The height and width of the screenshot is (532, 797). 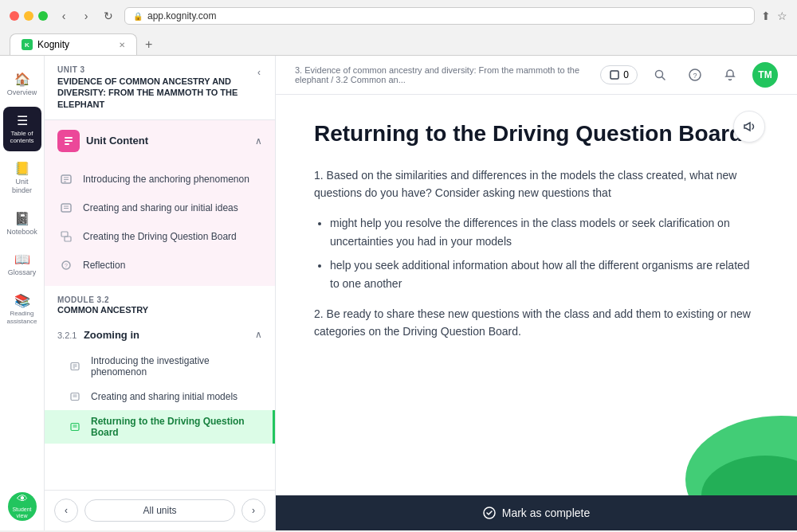 I want to click on prev-button: ‹, so click(x=66, y=510).